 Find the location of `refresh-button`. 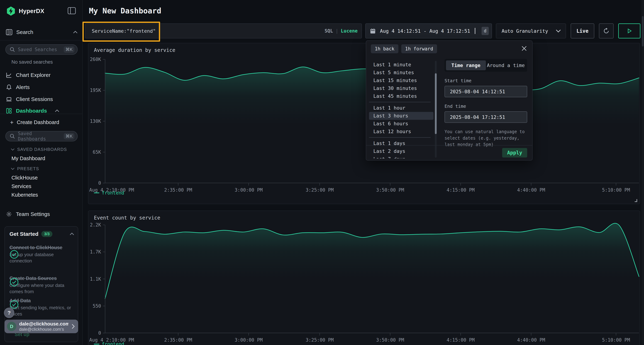

refresh-button is located at coordinates (606, 31).